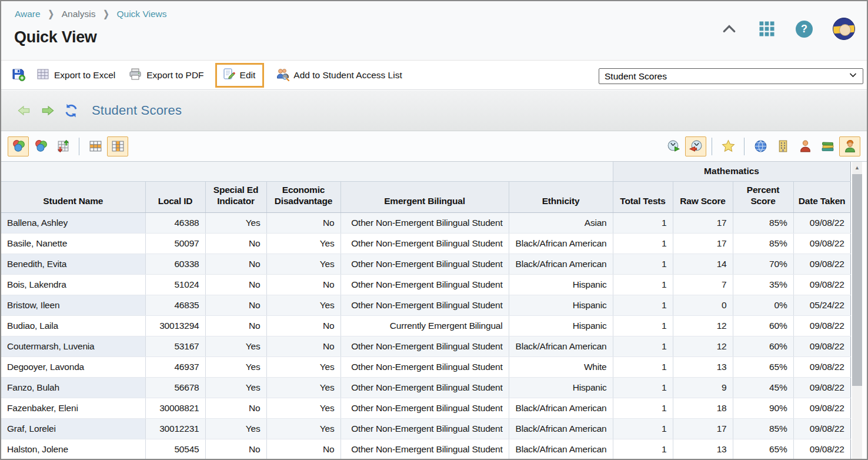 Image resolution: width=868 pixels, height=460 pixels. I want to click on column-layout-icon, so click(118, 146).